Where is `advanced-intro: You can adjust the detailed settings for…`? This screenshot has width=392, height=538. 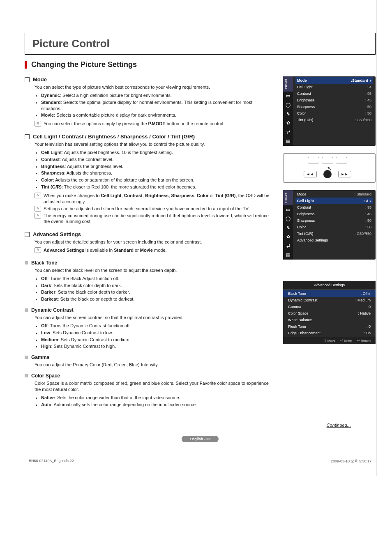
advanced-intro: You can adjust the detailed settings for… is located at coordinates (154, 242).